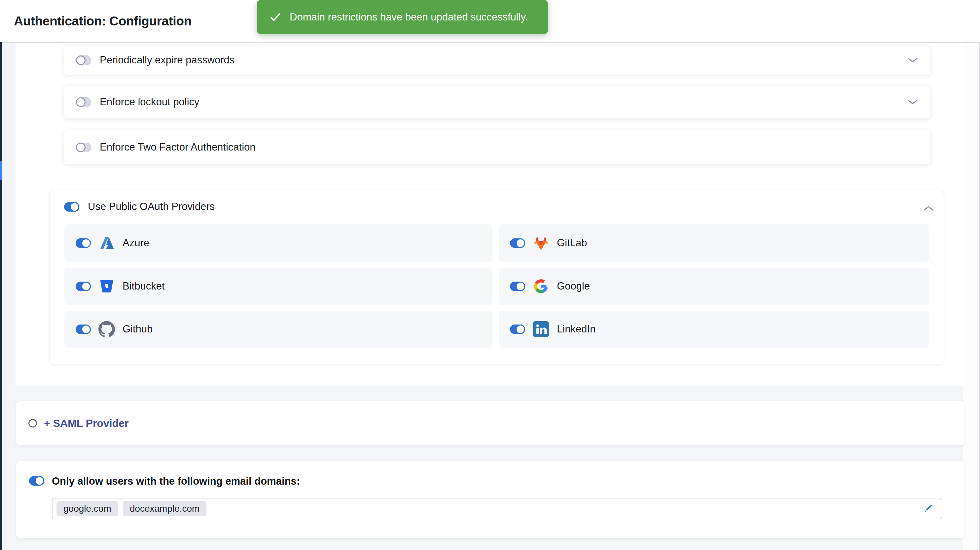 The width and height of the screenshot is (980, 550). I want to click on page-title: Authentication: Configuration, so click(103, 21).